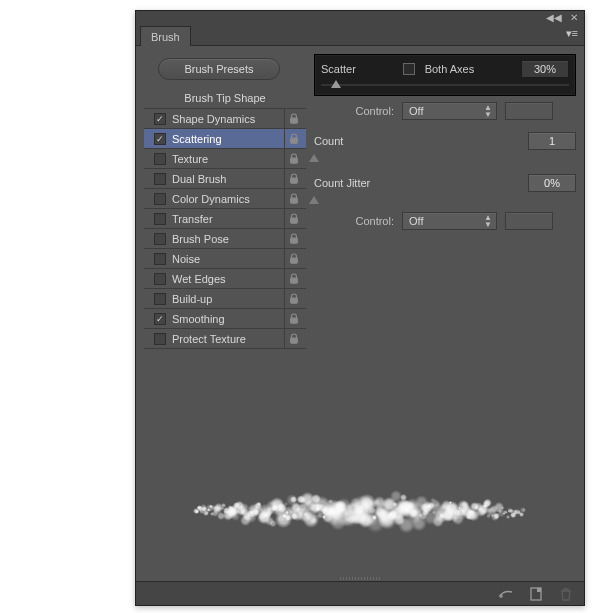  What do you see at coordinates (225, 339) in the screenshot?
I see `option-row-protect-texture: Protect Texture` at bounding box center [225, 339].